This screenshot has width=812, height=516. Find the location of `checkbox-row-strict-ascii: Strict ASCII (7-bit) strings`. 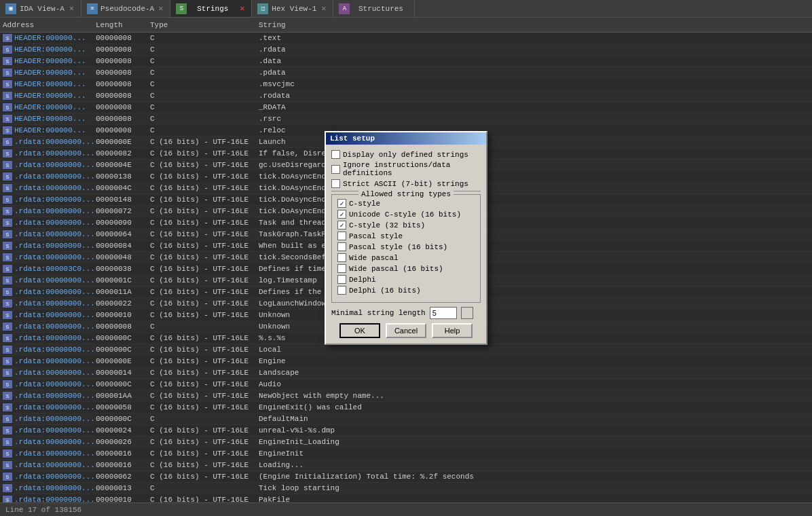

checkbox-row-strict-ascii: Strict ASCII (7-bit) strings is located at coordinates (406, 183).